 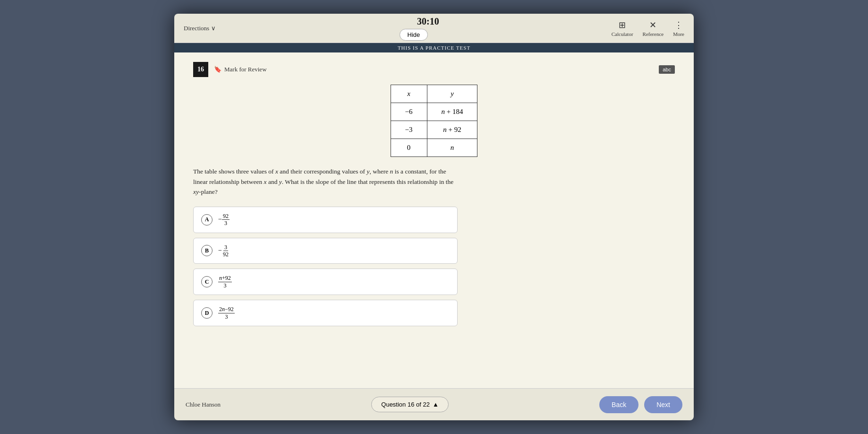 What do you see at coordinates (679, 34) in the screenshot?
I see `more-label: More` at bounding box center [679, 34].